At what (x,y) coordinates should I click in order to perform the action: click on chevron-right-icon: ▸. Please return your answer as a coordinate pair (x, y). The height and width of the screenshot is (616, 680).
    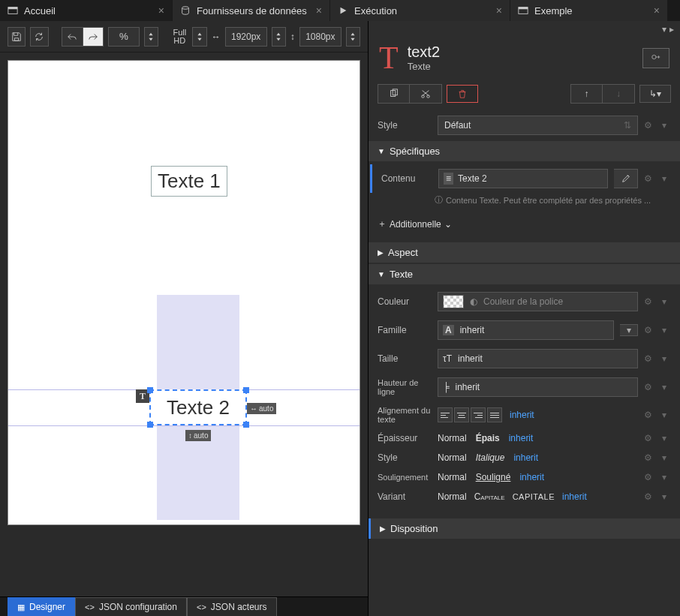
    Looking at the image, I should click on (672, 29).